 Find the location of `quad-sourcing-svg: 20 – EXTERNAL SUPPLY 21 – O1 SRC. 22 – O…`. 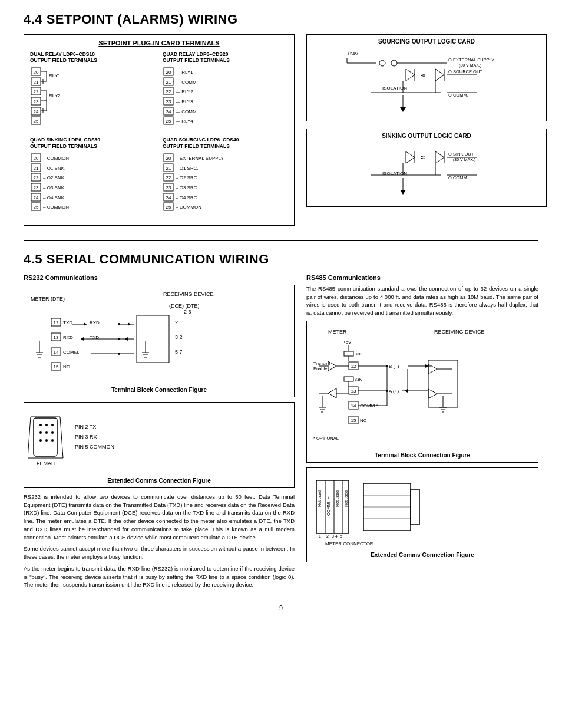

quad-sourcing-svg: 20 – EXTERNAL SUPPLY 21 – O1 SRC. 22 – O… is located at coordinates (219, 183).